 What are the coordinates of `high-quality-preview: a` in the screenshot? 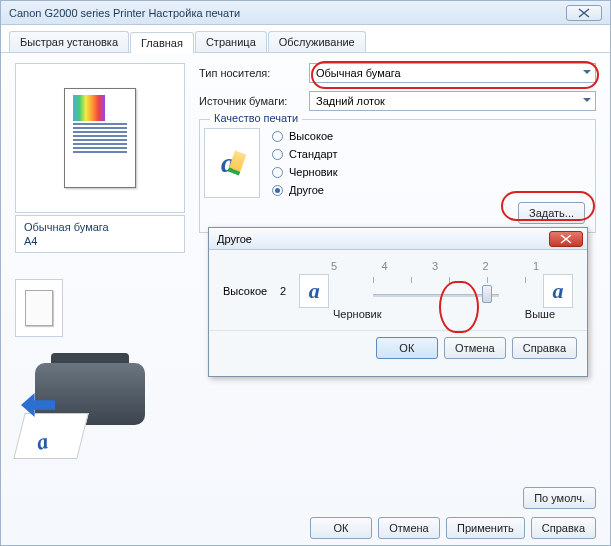 It's located at (558, 291).